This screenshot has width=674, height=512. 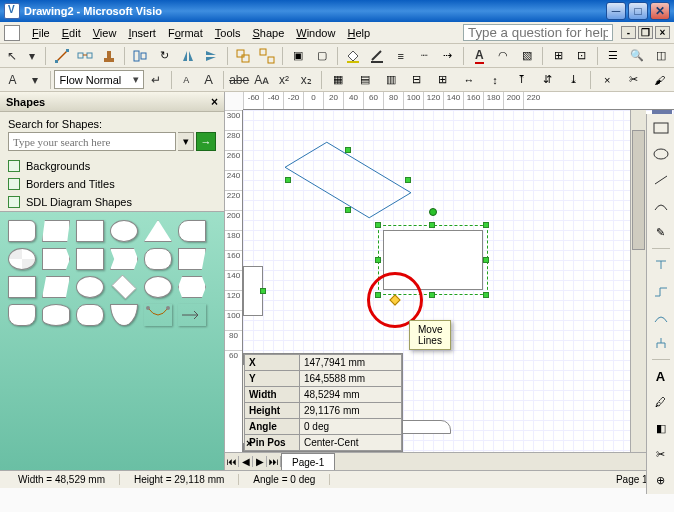 I want to click on align-mid-icon: ⇵, so click(x=548, y=80).